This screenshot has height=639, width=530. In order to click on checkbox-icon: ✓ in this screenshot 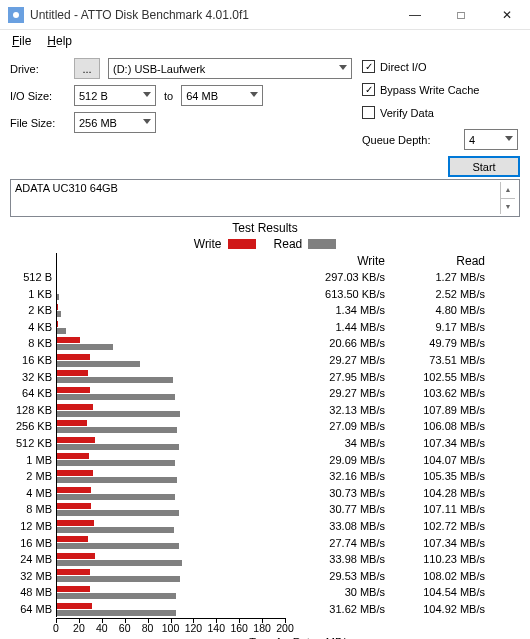, I will do `click(368, 66)`.